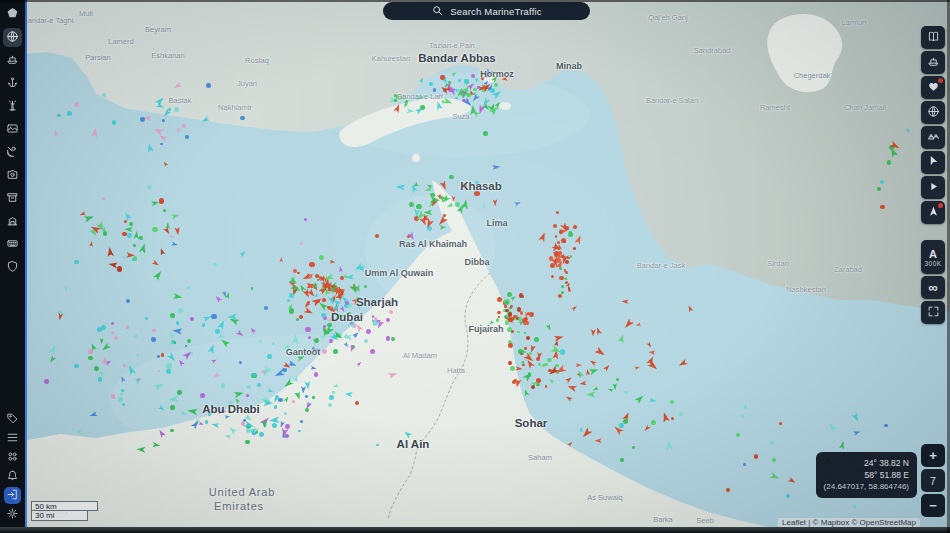 This screenshot has width=950, height=533. I want to click on map-attribution: Leaflet | © Mapbox © OpenStreetMap, so click(849, 522).